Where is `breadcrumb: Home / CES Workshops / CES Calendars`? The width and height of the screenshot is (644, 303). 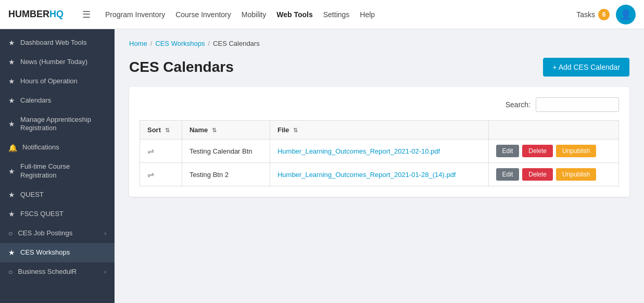 breadcrumb: Home / CES Workshops / CES Calendars is located at coordinates (379, 44).